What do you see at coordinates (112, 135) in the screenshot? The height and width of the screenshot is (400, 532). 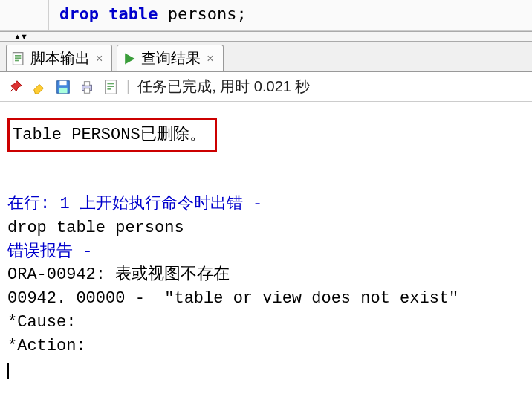 I see `success-message-box: Table PERSONS已删除。` at bounding box center [112, 135].